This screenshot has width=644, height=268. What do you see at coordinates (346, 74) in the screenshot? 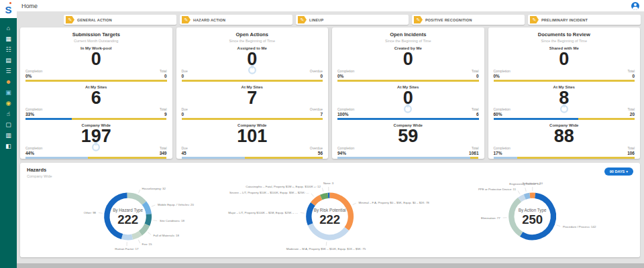
I see `stat-left: Completion 0%` at bounding box center [346, 74].